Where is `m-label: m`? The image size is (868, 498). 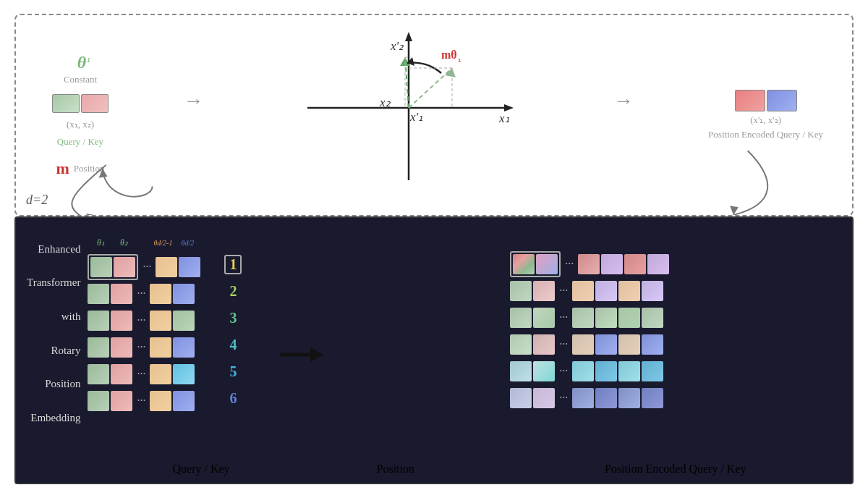 m-label: m is located at coordinates (63, 169).